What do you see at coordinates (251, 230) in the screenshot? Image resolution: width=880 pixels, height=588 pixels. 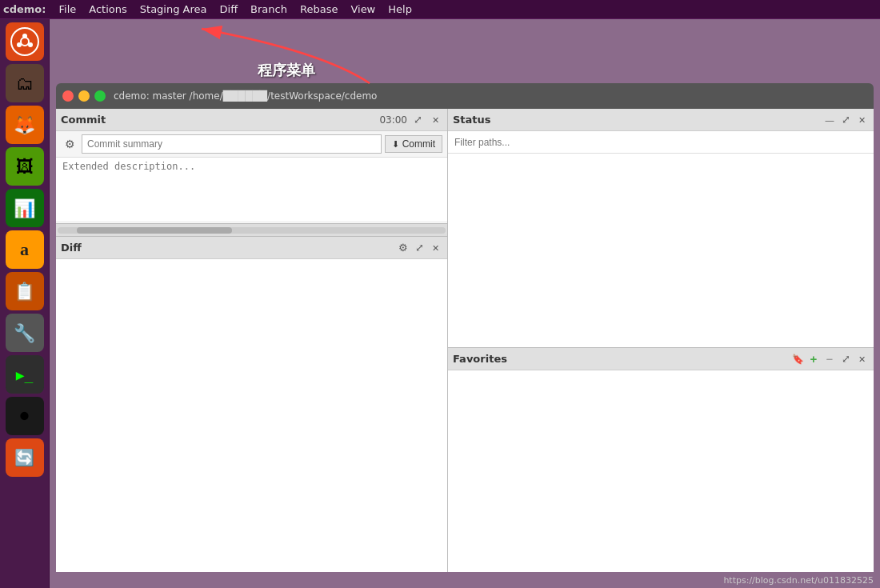 I see `scroll-track` at bounding box center [251, 230].